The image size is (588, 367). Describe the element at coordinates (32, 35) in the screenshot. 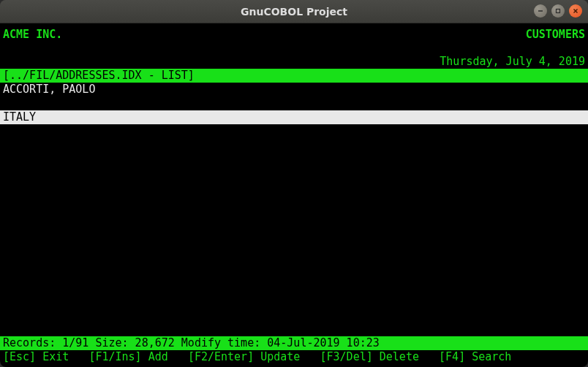

I see `company-name: ACME INC.` at that location.